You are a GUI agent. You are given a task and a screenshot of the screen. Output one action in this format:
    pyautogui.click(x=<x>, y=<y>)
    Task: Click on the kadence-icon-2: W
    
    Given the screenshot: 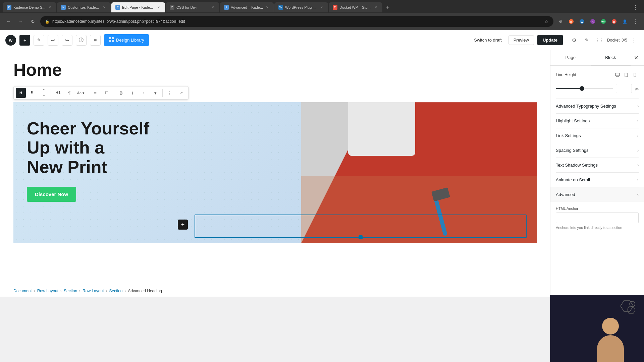 What is the action you would take?
    pyautogui.click(x=582, y=21)
    